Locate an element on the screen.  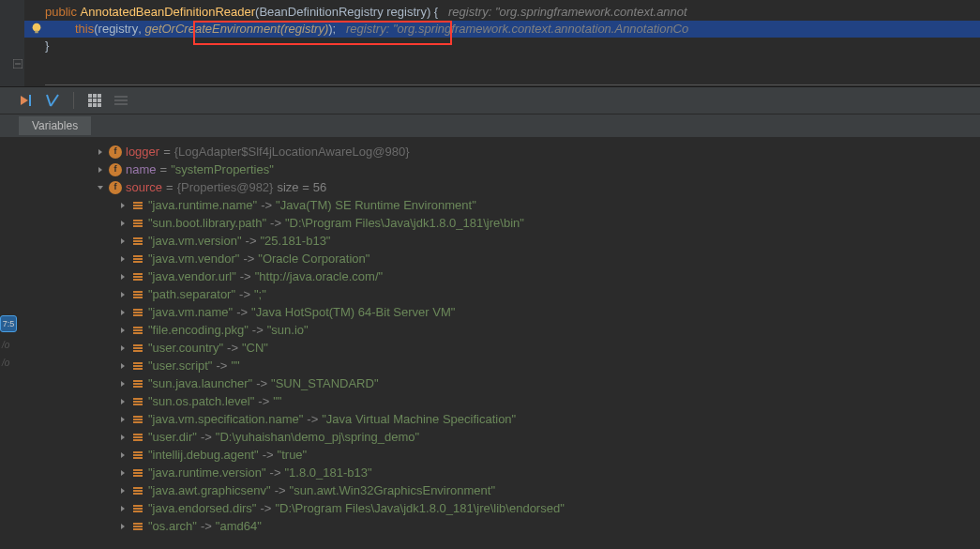
map-entry-row: "os.arch" -> "amd64" is located at coordinates (538, 526).